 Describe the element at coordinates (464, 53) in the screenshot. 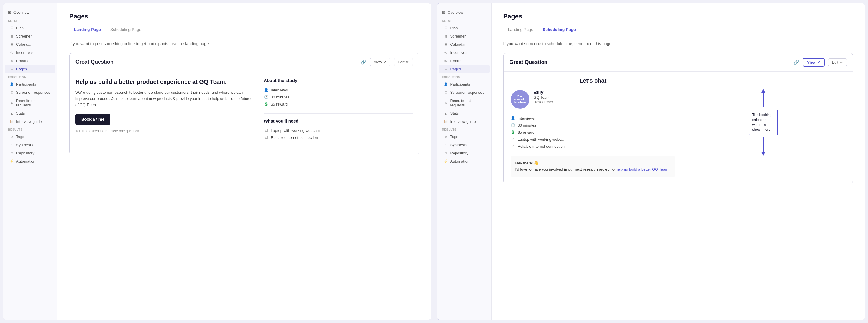

I see `sidebar-item-incentives-2: ◎ Incentives` at that location.